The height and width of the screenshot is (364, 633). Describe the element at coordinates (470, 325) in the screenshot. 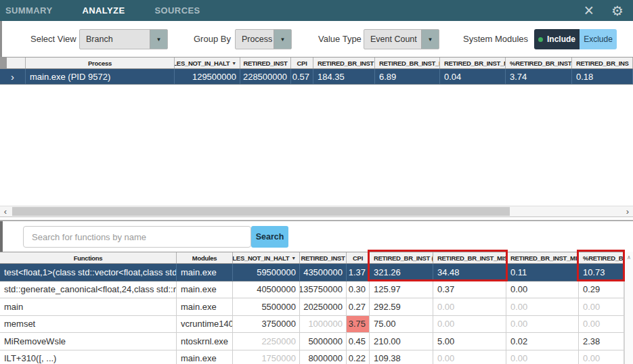

I see `retired-br-inst-misp-pt-cell: 0.00` at that location.